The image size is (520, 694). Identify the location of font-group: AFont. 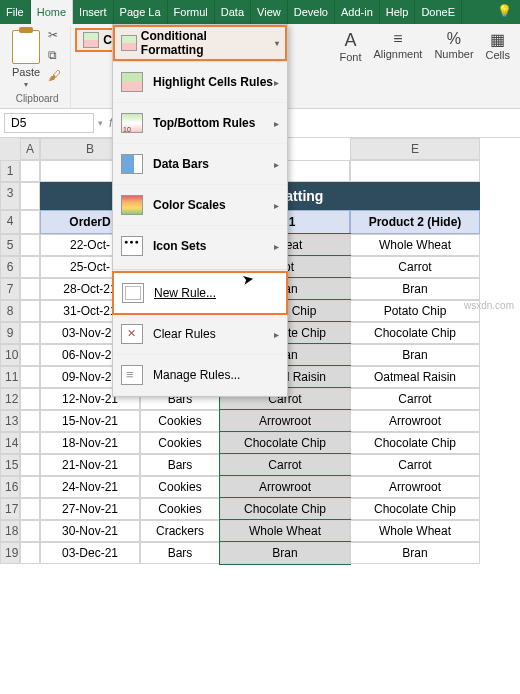
(350, 46).